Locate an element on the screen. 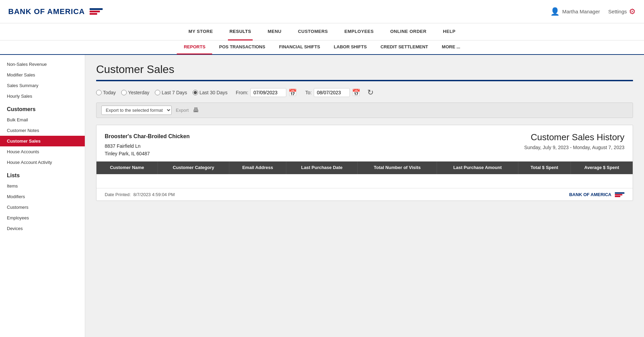 This screenshot has width=644, height=337. from-date-input is located at coordinates (268, 93).